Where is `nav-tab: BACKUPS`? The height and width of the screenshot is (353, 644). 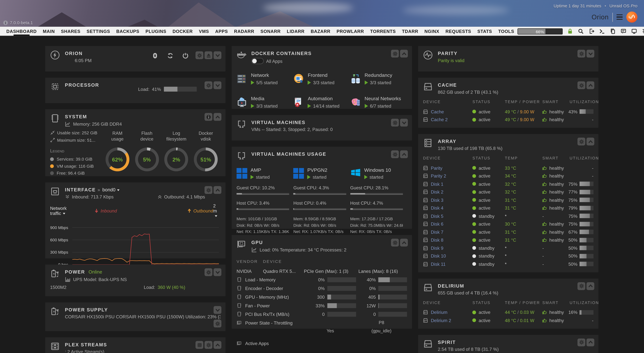
nav-tab: BACKUPS is located at coordinates (128, 31).